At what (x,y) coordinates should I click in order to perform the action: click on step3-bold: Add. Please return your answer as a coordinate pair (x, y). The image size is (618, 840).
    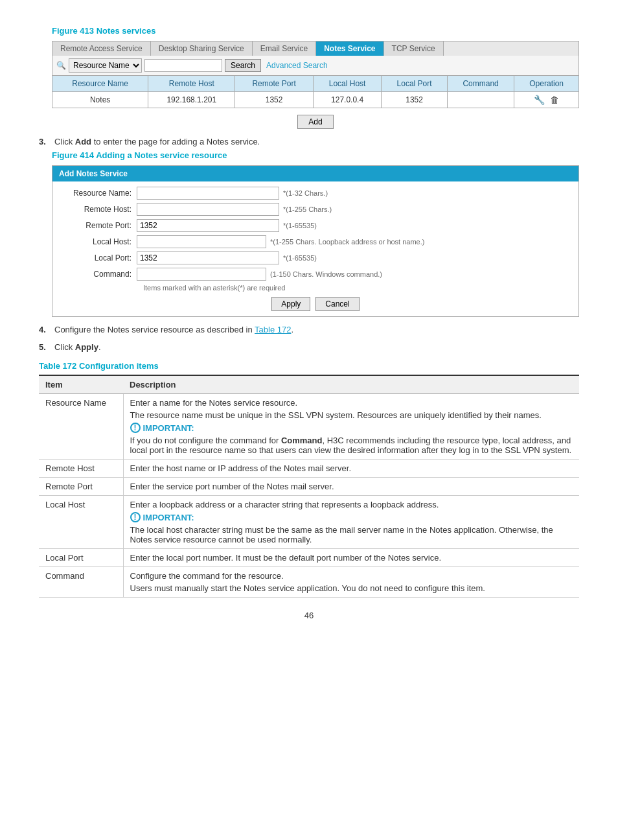
    Looking at the image, I should click on (83, 141).